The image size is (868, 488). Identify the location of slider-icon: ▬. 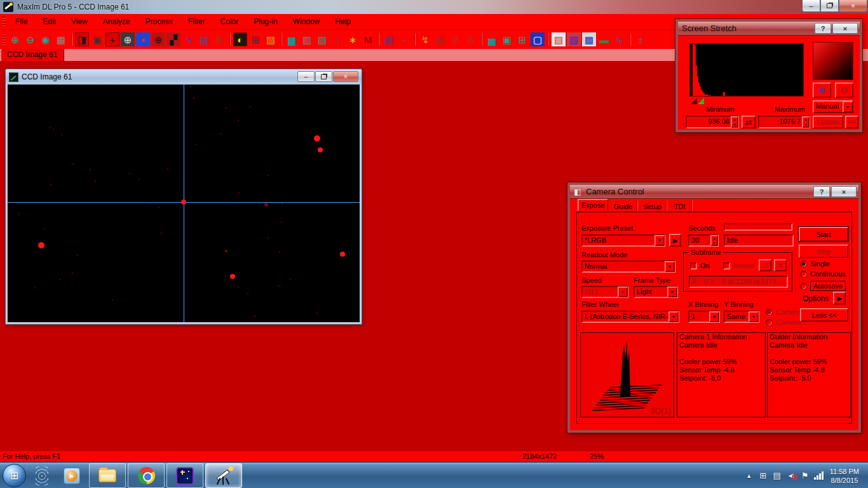
(604, 39).